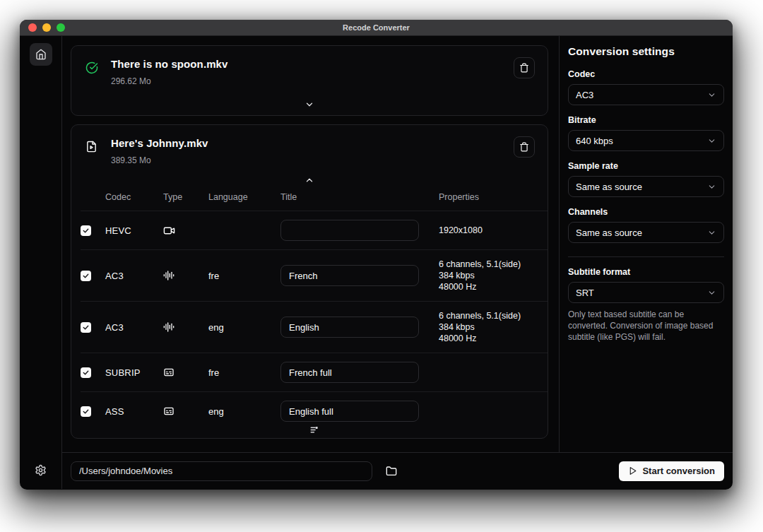  What do you see at coordinates (41, 471) in the screenshot?
I see `gear-icon` at bounding box center [41, 471].